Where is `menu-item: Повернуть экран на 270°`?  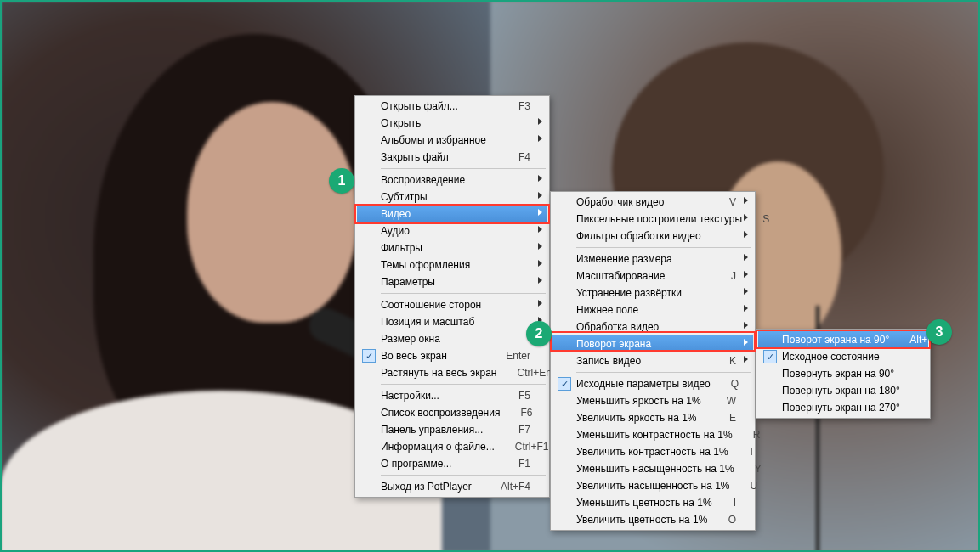
menu-item: Повернуть экран на 270° is located at coordinates (843, 408).